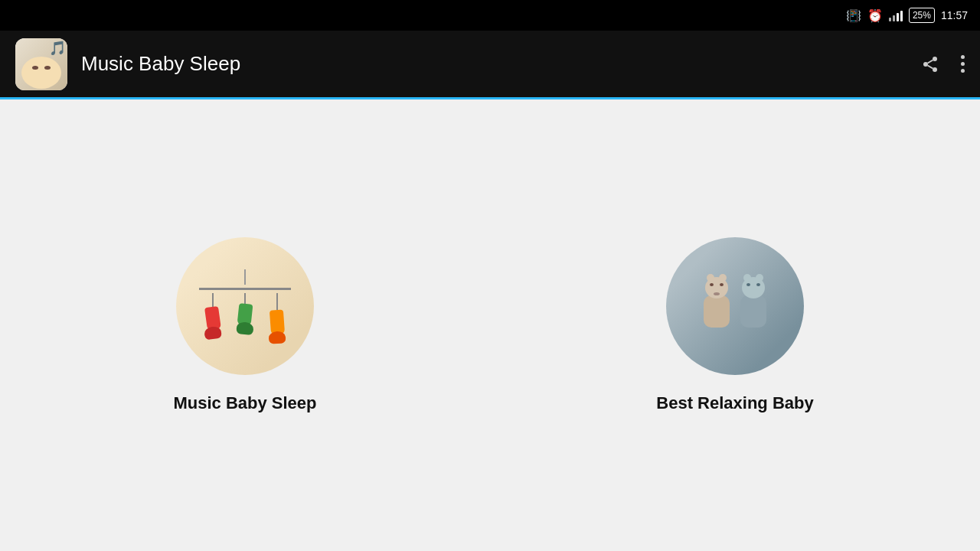 The width and height of the screenshot is (980, 551). What do you see at coordinates (930, 64) in the screenshot?
I see `share-button` at bounding box center [930, 64].